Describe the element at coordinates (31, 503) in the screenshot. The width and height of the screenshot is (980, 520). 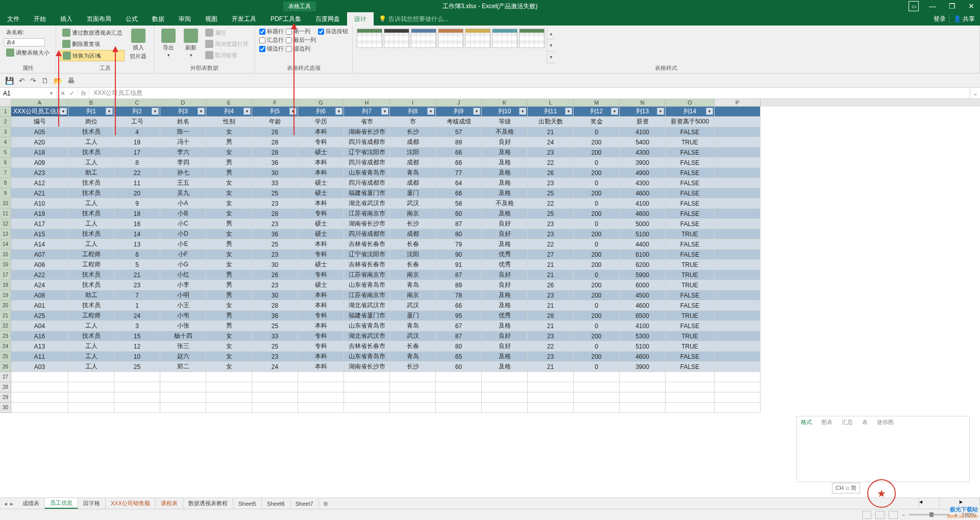
I see `sheet-tab: 成绩表` at that location.